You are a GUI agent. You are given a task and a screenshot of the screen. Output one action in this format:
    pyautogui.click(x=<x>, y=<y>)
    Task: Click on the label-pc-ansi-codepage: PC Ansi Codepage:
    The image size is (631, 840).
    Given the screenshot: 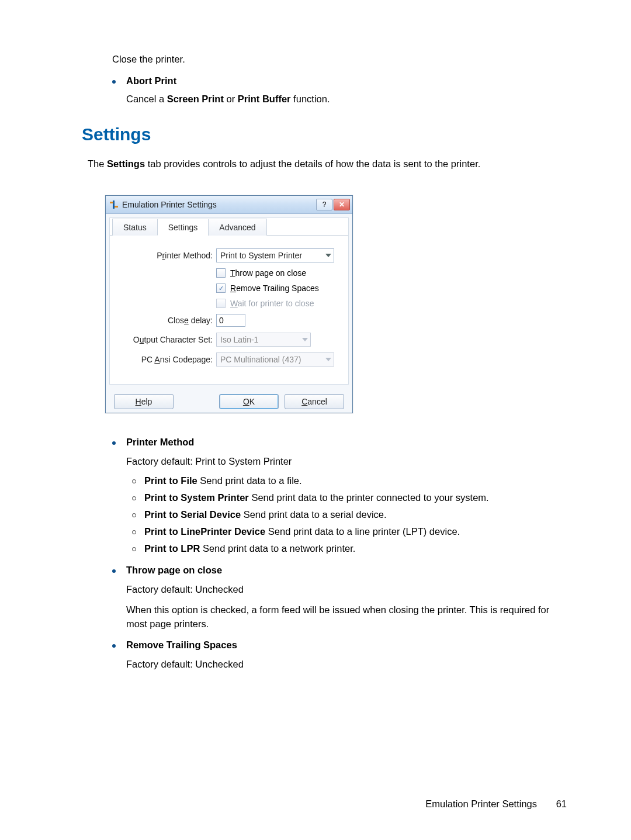 What is the action you would take?
    pyautogui.click(x=168, y=359)
    